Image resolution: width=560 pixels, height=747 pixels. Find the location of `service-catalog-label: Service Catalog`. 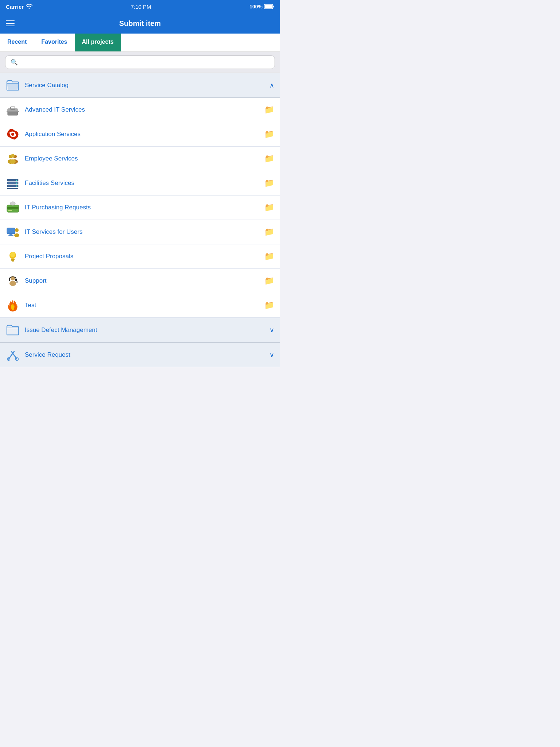

service-catalog-label: Service Catalog is located at coordinates (144, 85).